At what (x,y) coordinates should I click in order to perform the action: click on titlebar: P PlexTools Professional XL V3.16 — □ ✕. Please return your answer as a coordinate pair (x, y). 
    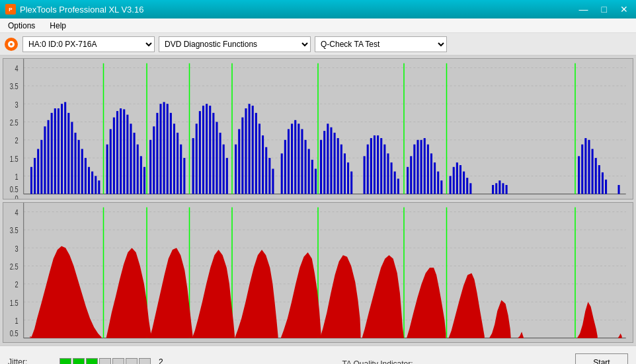
    Looking at the image, I should click on (318, 9).